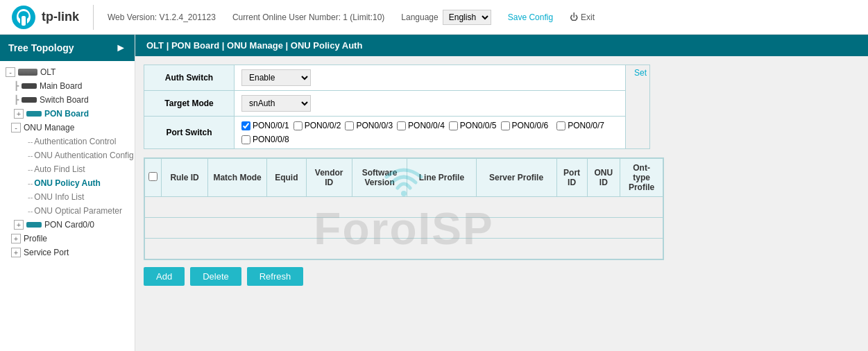 This screenshot has width=868, height=351. Describe the element at coordinates (265, 126) in the screenshot. I see `port-pon001-label: PON0/0/1` at that location.